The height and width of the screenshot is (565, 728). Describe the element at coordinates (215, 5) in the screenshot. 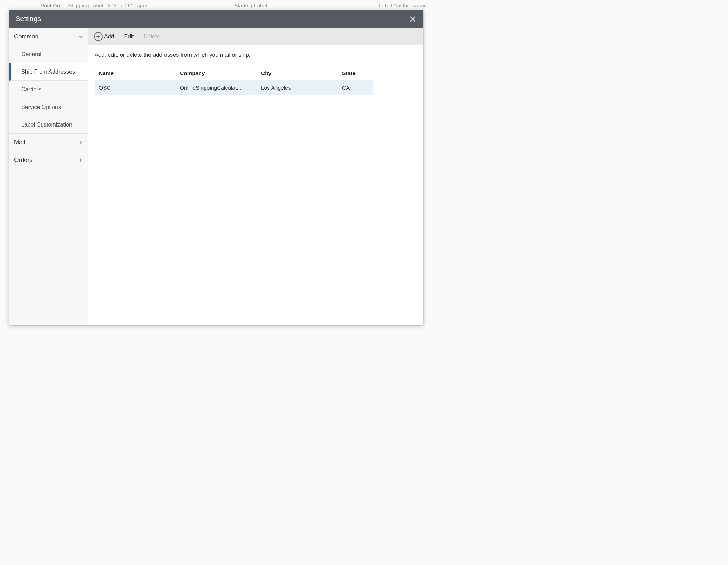

I see `background-page: Print On: Shipping Label - 8 ½" x 11" Pa…` at that location.